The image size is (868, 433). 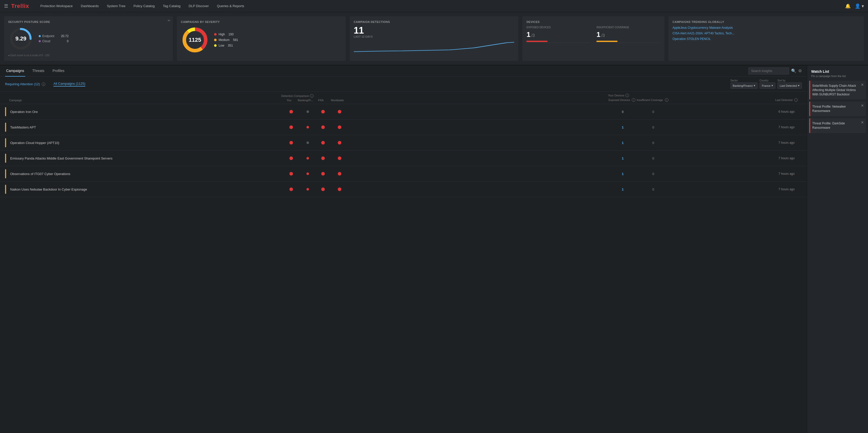 I want to click on nav-dashboards: Dashboards, so click(x=90, y=6).